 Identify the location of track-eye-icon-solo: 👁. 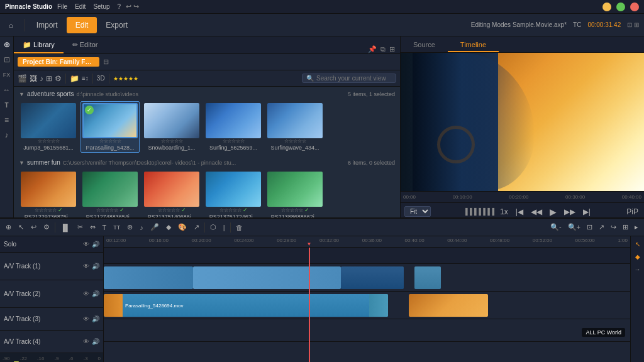
(86, 244).